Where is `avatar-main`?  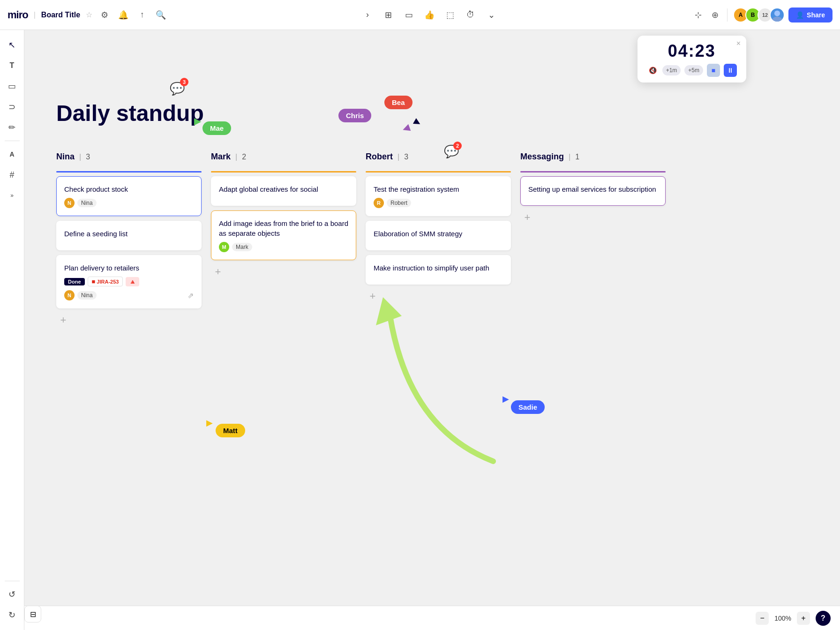
avatar-main is located at coordinates (777, 15).